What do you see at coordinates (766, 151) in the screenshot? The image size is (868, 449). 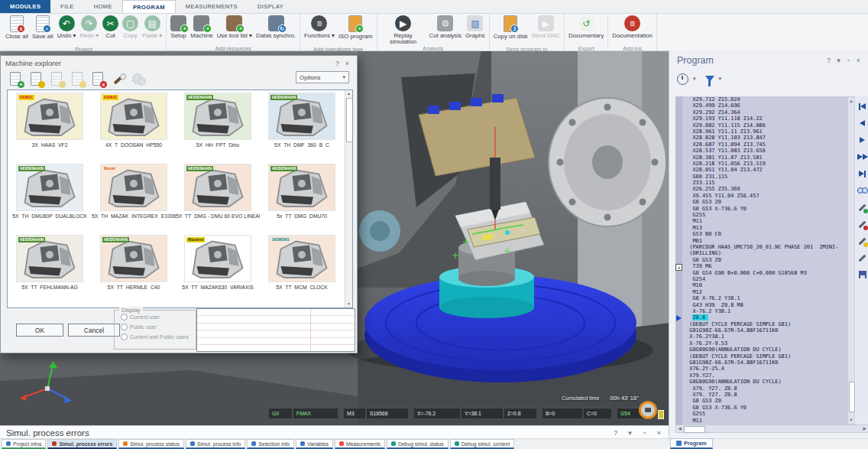 I see `gcode-line: X28.537 Y11.083 Z13.656` at bounding box center [766, 151].